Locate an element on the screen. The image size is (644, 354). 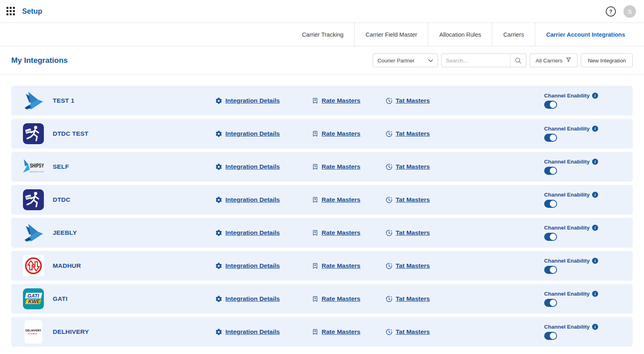
tab-carrier-tracking: Carrier Tracking is located at coordinates (323, 35).